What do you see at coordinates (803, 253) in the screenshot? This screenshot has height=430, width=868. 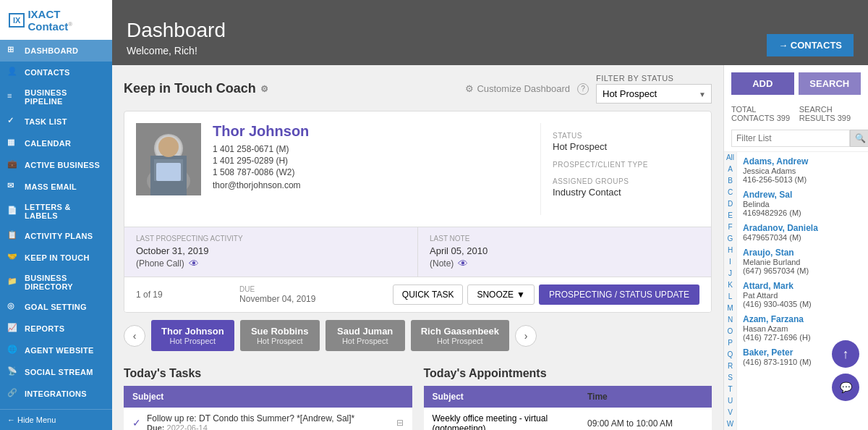 I see `contact-list-name: Araujo, Stan` at bounding box center [803, 253].